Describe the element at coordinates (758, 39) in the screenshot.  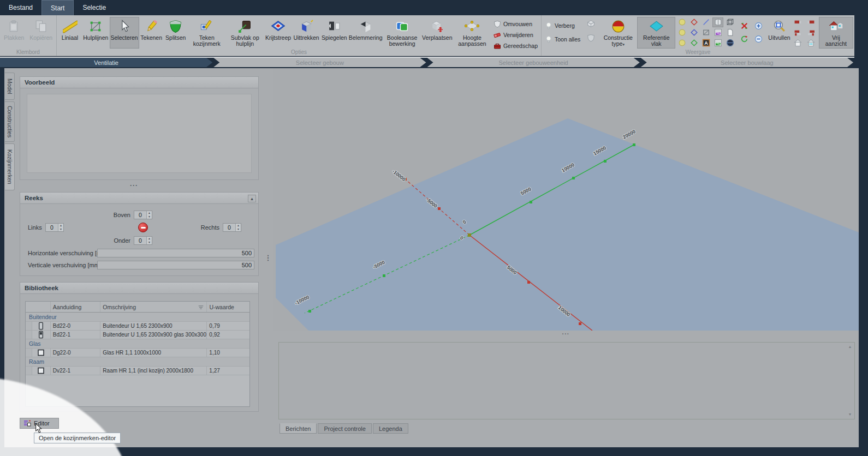
I see `zoom-out-icon` at that location.